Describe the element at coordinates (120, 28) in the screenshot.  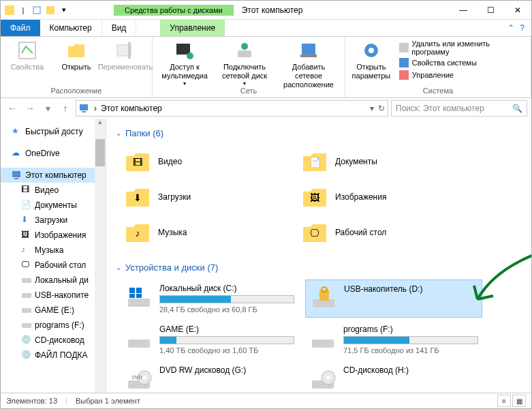
I see `tab-view: Вид` at that location.